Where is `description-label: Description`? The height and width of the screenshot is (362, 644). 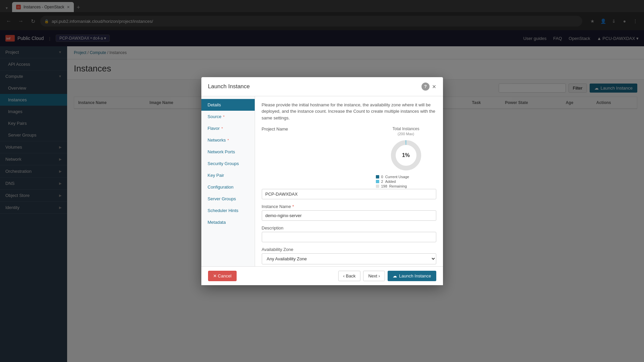
description-label: Description is located at coordinates (349, 228).